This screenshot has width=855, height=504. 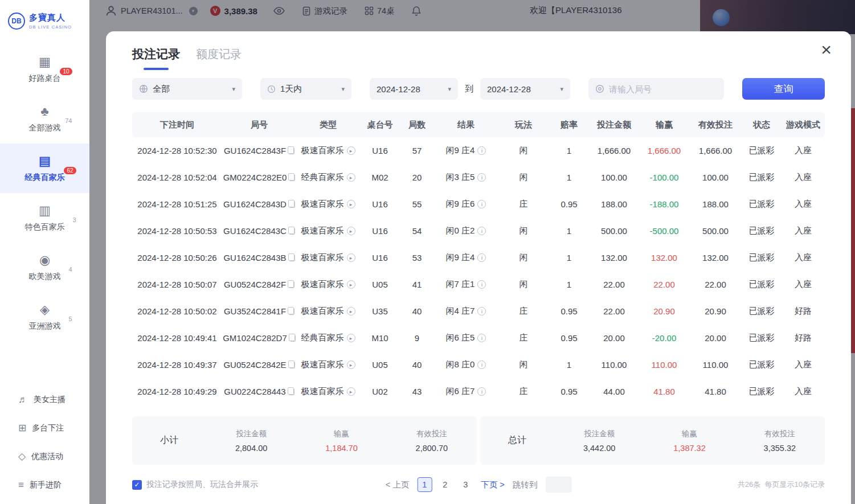 I want to click on table-header-cell: 类型, so click(x=328, y=125).